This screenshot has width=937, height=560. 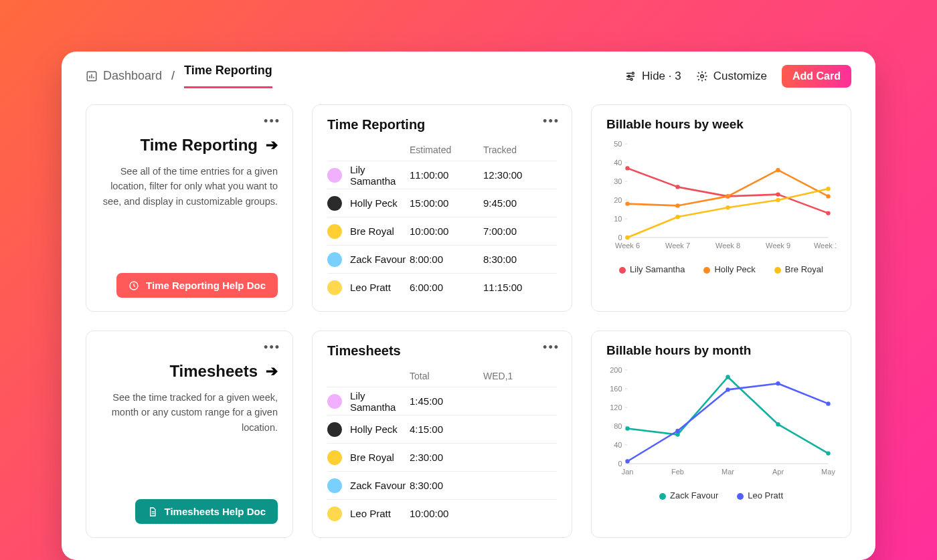 I want to click on info2-desc: See the time tracked for a given week, m…, so click(x=189, y=412).